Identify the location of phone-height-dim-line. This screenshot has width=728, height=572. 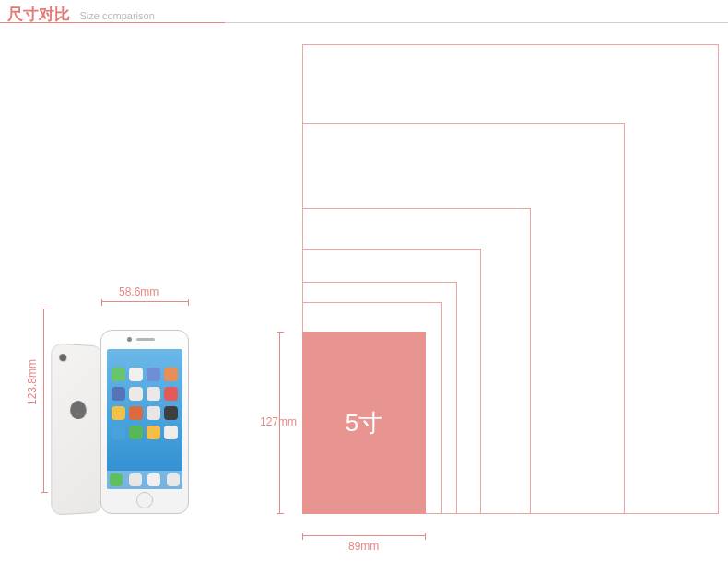
(44, 401).